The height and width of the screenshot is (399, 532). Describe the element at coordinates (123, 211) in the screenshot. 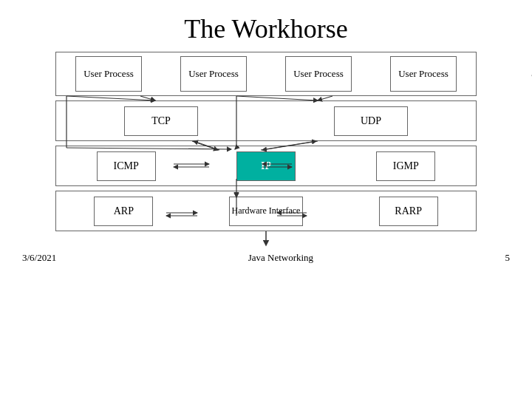

I see `arp-box: ARP` at that location.